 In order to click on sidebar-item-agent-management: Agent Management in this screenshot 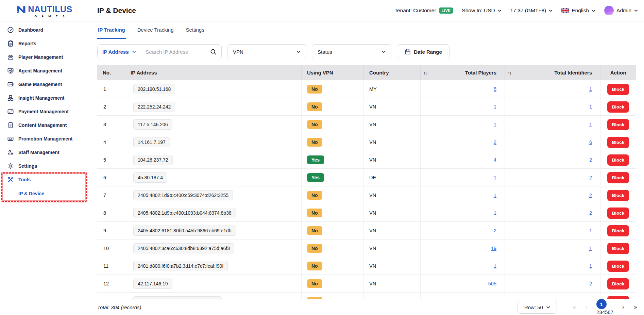, I will do `click(44, 71)`.